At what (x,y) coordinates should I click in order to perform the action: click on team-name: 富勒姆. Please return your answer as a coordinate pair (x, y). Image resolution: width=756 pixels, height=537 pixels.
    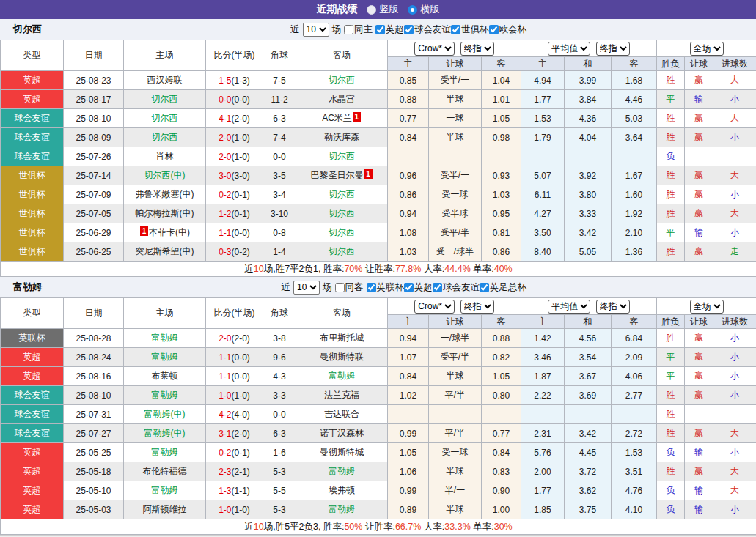
    Looking at the image, I should click on (342, 376).